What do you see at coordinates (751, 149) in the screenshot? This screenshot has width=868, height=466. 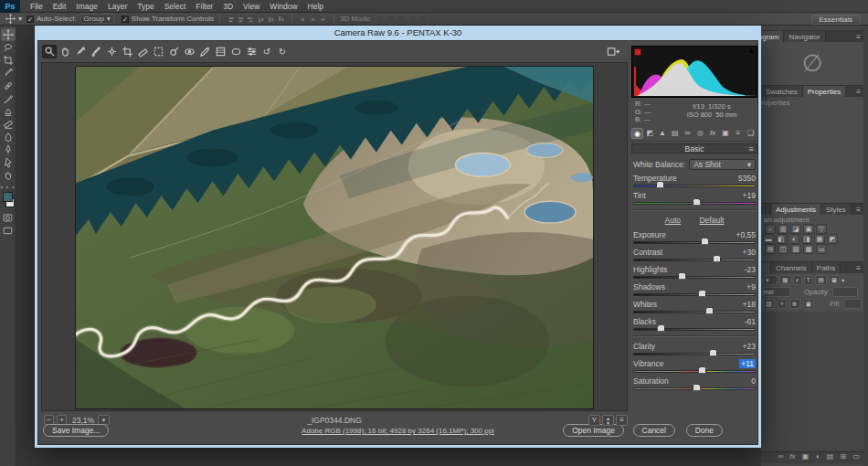 I see `panel-flyout-menu-icon: ≡` at bounding box center [751, 149].